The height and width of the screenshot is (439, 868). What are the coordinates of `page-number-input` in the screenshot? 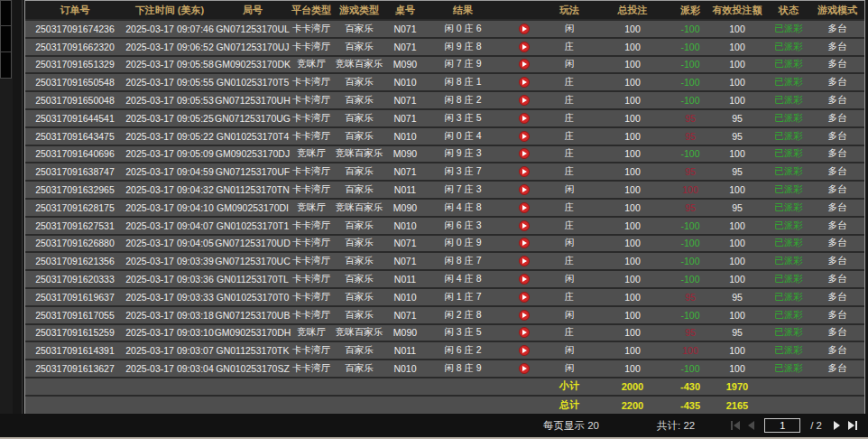 It's located at (782, 425).